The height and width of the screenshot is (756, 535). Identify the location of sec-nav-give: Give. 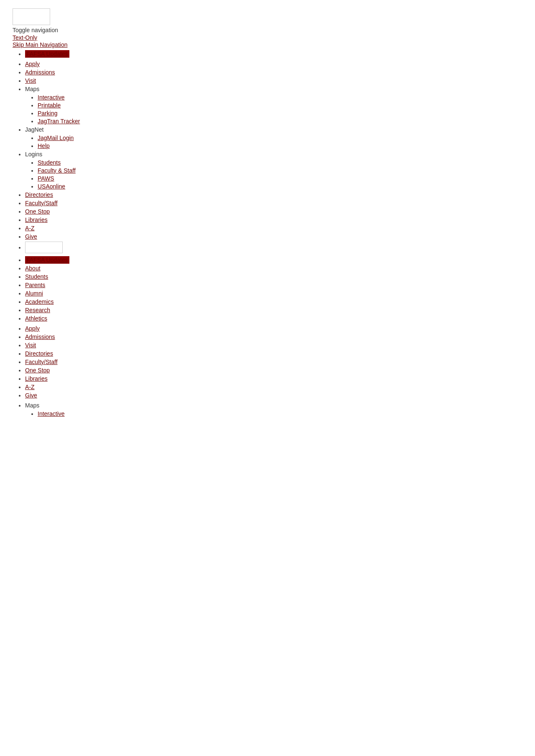
(274, 395).